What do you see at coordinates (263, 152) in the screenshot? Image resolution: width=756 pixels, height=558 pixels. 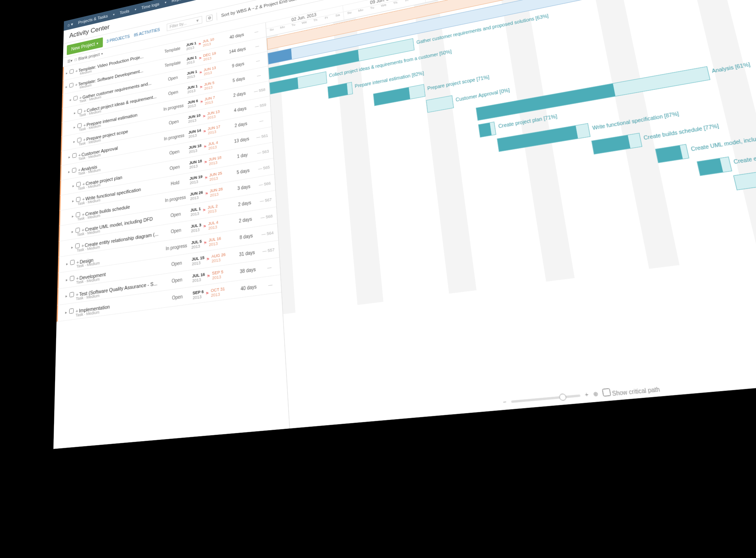 I see `task-code: — 563` at bounding box center [263, 152].